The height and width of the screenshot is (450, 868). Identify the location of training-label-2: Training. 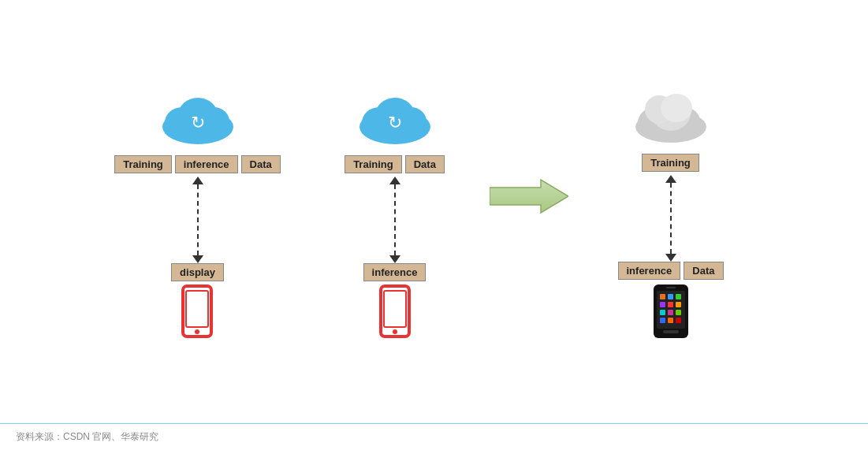
(374, 164).